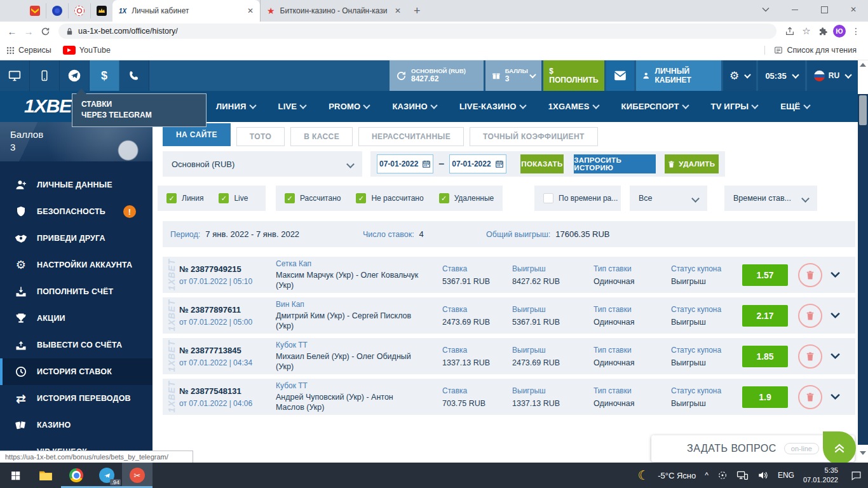 This screenshot has width=868, height=488. I want to click on messages-button, so click(620, 76).